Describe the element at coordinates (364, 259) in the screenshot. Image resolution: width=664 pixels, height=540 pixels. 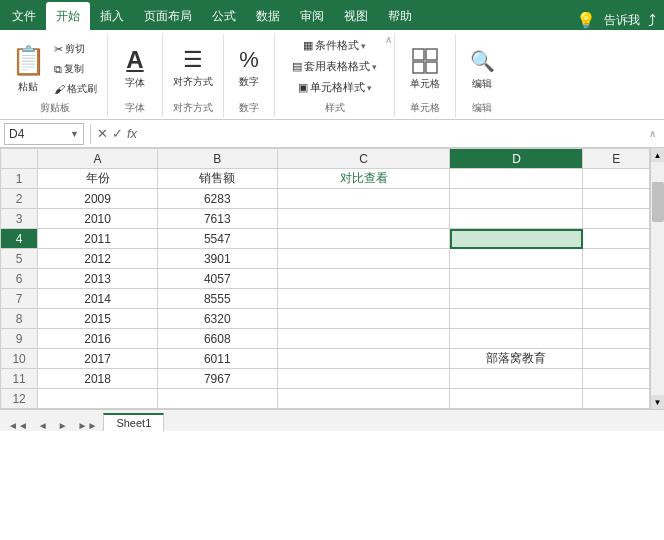
I see `cell-c5` at that location.